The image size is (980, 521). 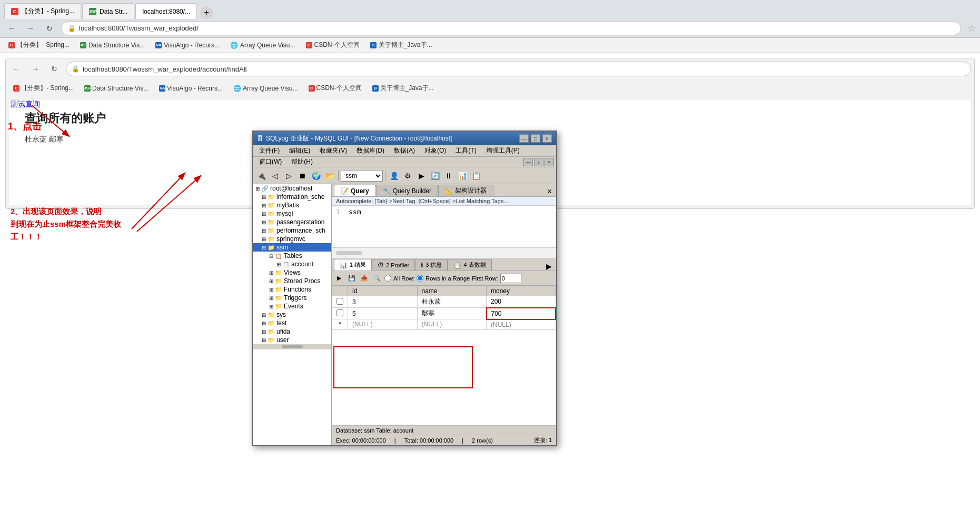 I want to click on new-tab-button: +, so click(x=206, y=13).